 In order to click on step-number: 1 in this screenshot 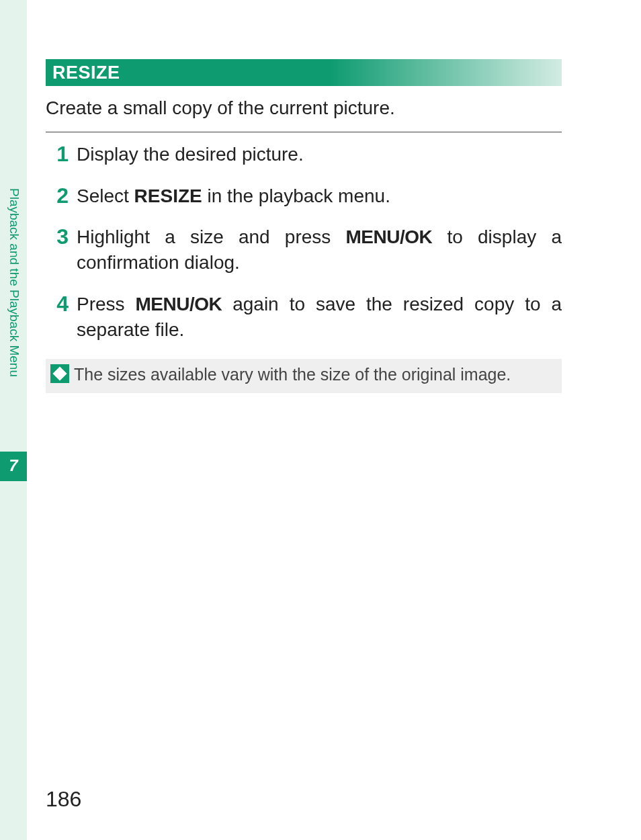, I will do `click(61, 155)`.